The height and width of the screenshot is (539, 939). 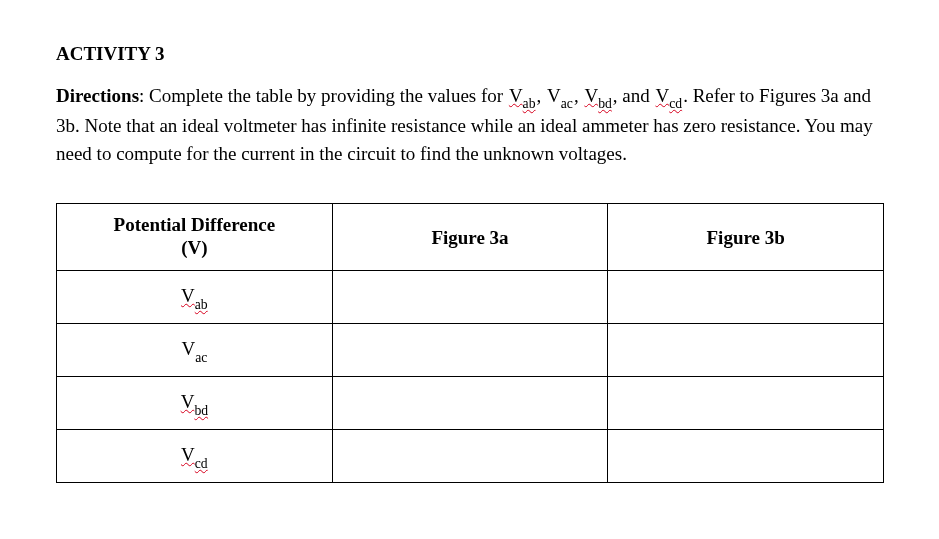 I want to click on var-vcd-sub: cd, so click(x=676, y=104).